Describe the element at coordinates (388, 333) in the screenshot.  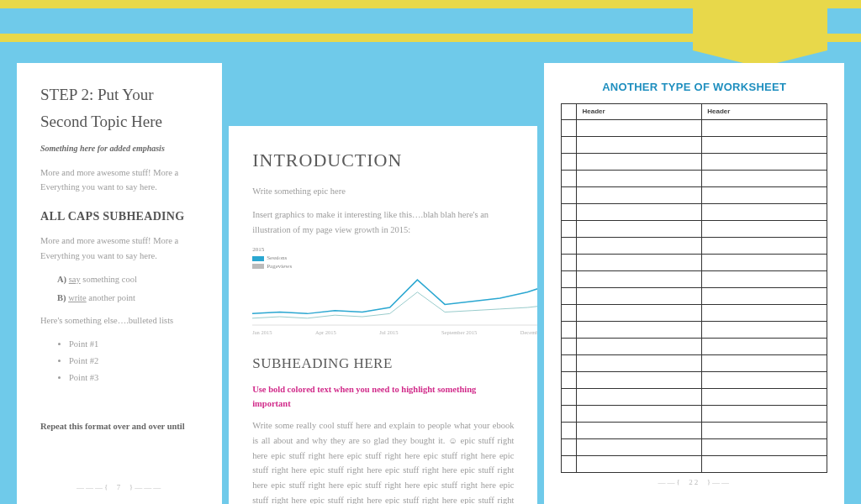
I see `axis-label: Jul 2015` at that location.